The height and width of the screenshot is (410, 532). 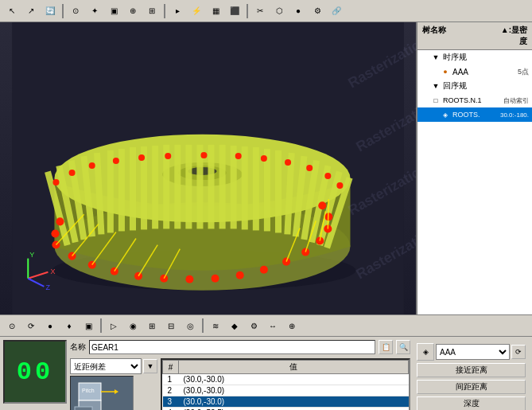 I want to click on controls-row: 近距例差 ▼ Pitch, so click(x=240, y=384).